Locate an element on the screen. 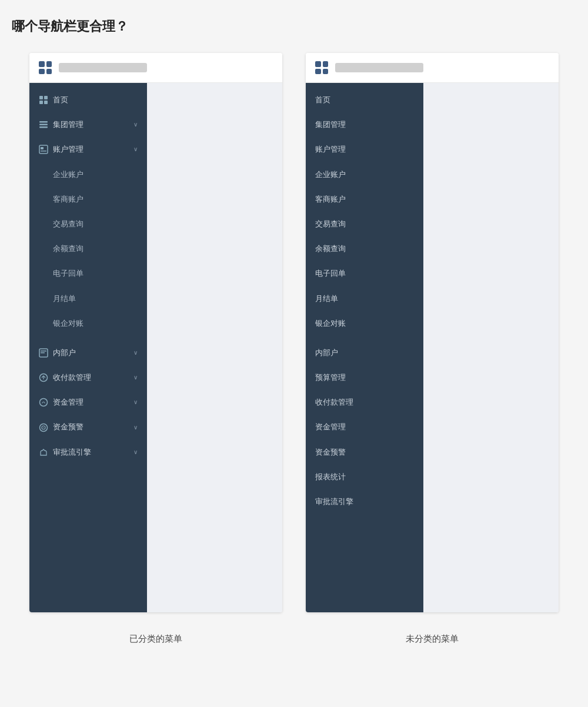 This screenshot has height=707, width=588. right-balance-label: 余额查询 is located at coordinates (330, 249).